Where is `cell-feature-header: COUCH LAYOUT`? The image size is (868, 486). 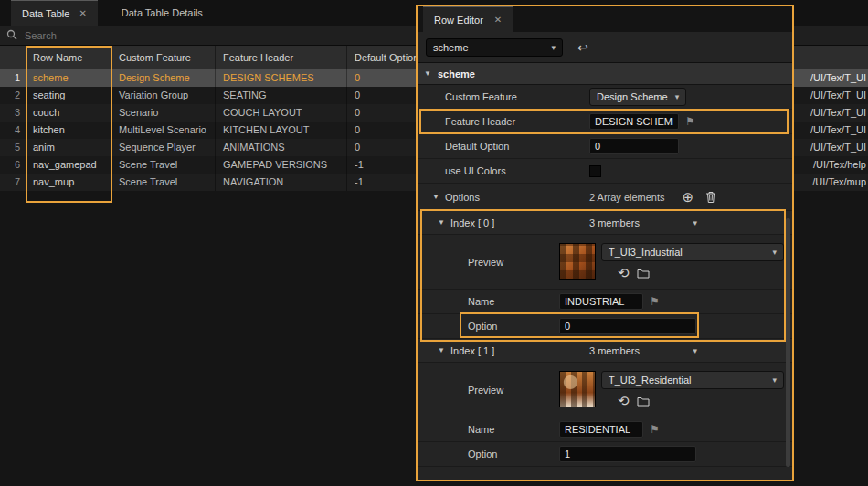
cell-feature-header: COUCH LAYOUT is located at coordinates (281, 113).